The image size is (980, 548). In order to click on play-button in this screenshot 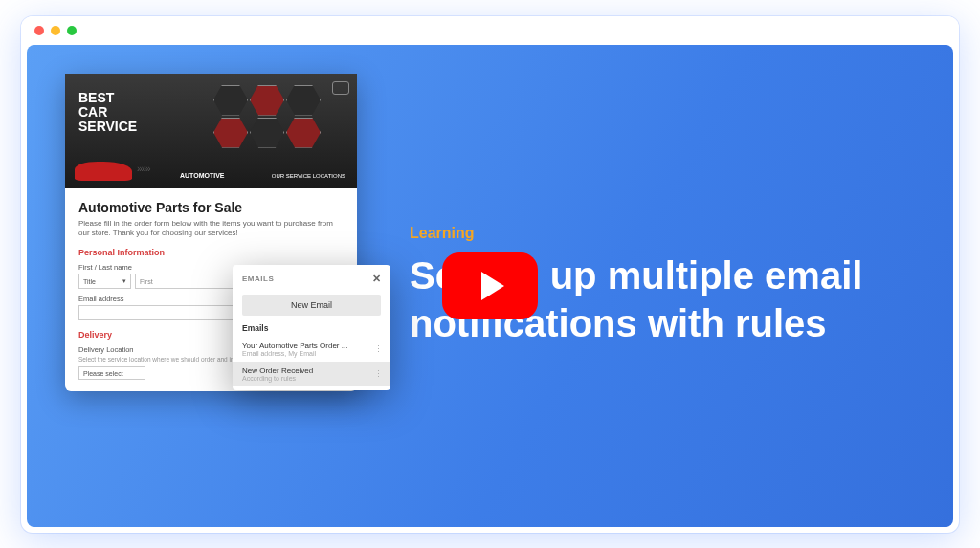, I will do `click(490, 286)`.